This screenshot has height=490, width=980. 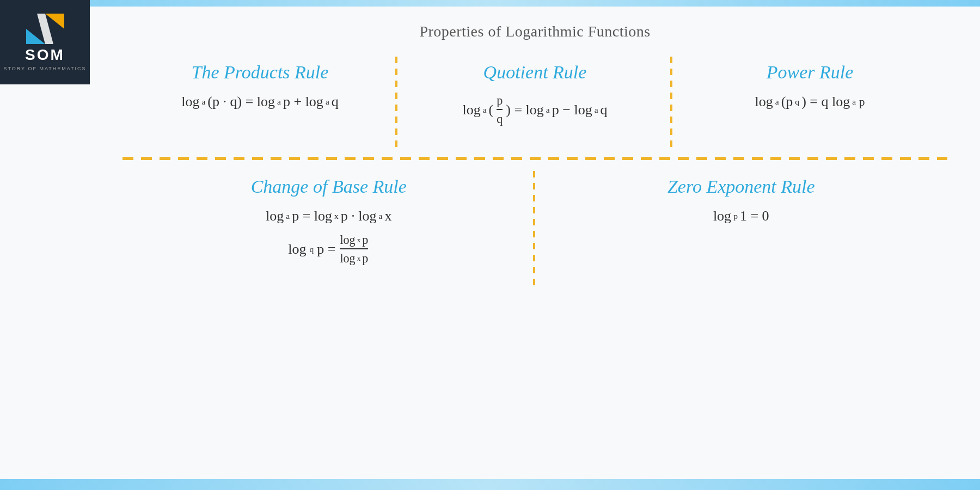 I want to click on products-rule-title: The Products Rule, so click(x=260, y=72).